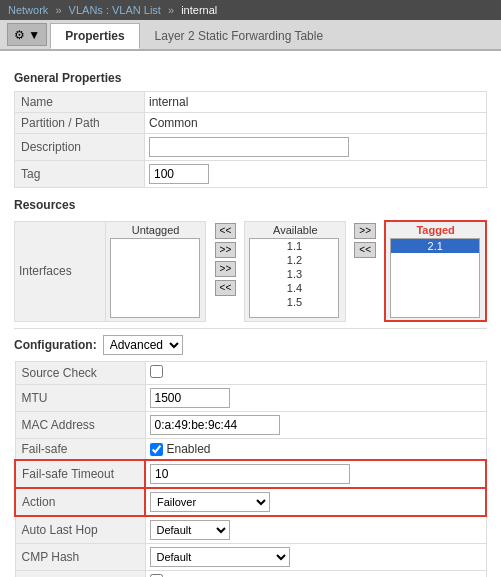 Image resolution: width=501 pixels, height=577 pixels. What do you see at coordinates (226, 231) in the screenshot?
I see `move-right-btn: <<` at bounding box center [226, 231].